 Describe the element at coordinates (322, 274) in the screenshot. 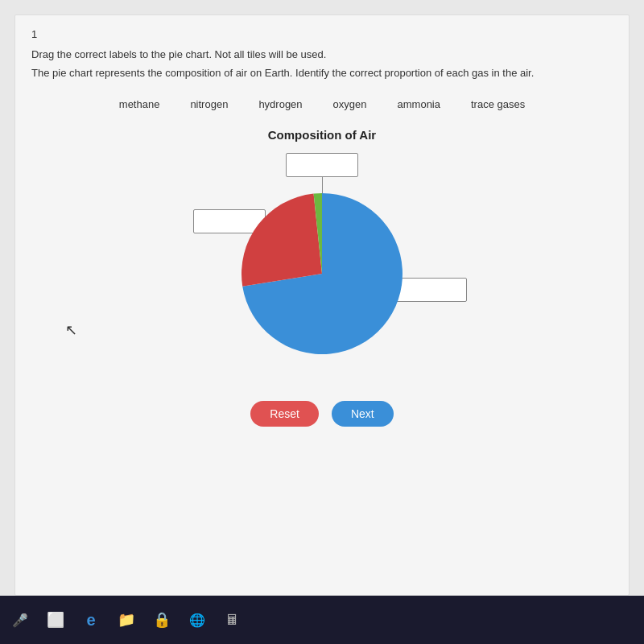

I see `pie-chart` at that location.